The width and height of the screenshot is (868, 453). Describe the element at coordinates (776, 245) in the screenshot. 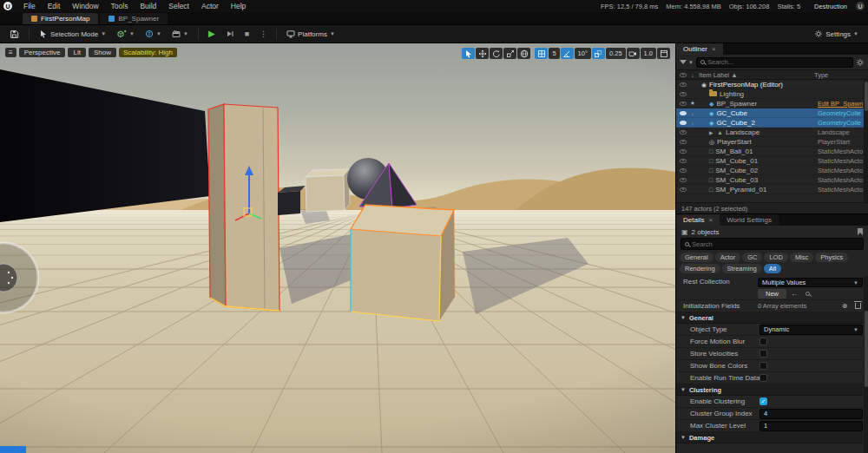

I see `details-search-input` at that location.